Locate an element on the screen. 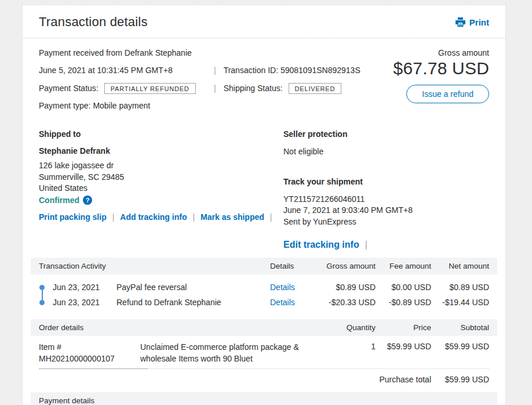 The width and height of the screenshot is (532, 405). payment-details-table: Payment details Purchase total $59.99 US… is located at coordinates (264, 399).